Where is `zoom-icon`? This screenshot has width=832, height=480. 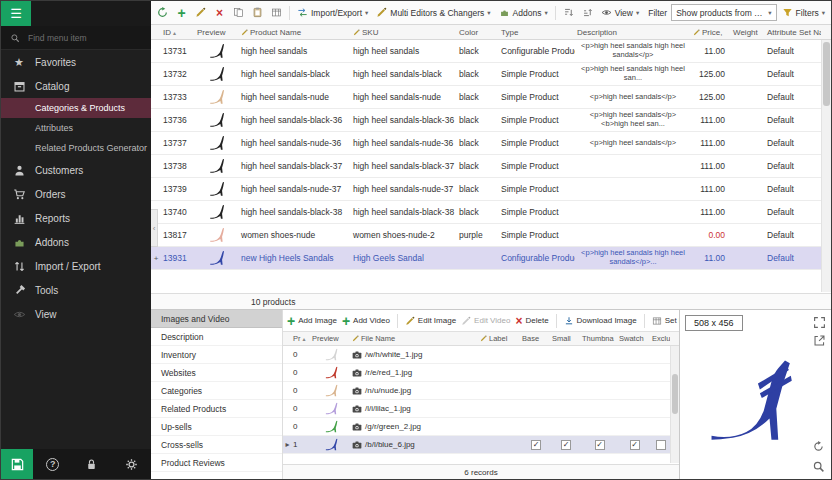
zoom-icon is located at coordinates (818, 466).